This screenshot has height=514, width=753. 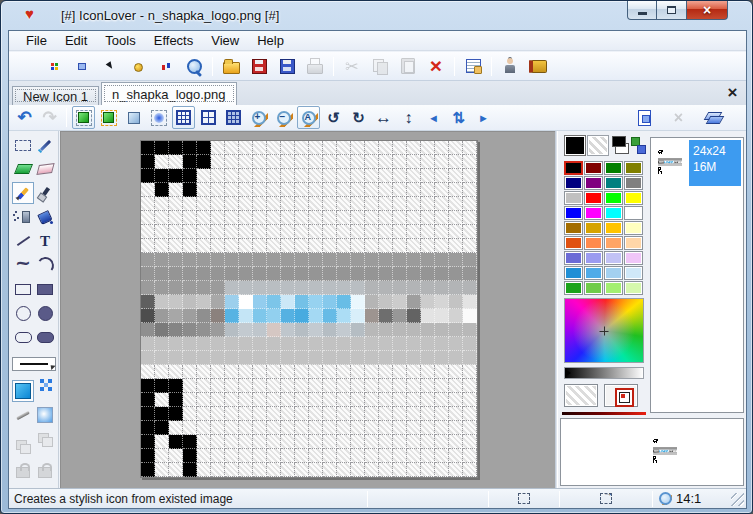 I want to click on image-formats-button, so click(x=712, y=118).